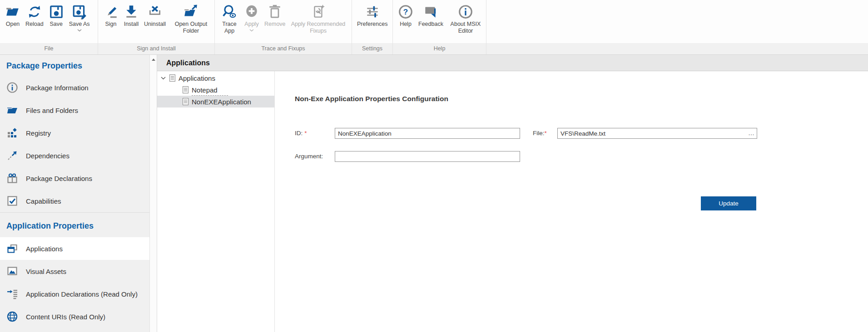 The height and width of the screenshot is (332, 868). I want to click on sidebar-item-capabilities: Capabilities, so click(74, 201).